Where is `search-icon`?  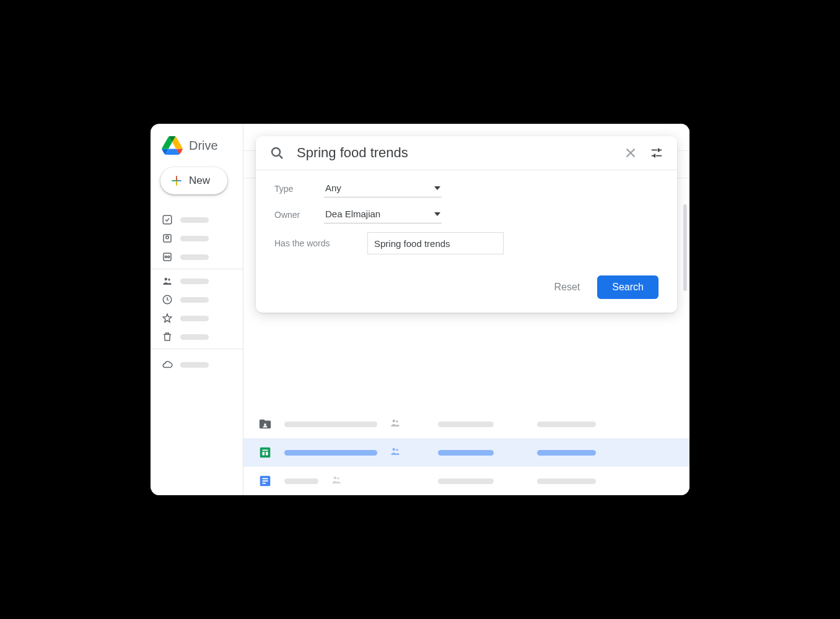
search-icon is located at coordinates (277, 153).